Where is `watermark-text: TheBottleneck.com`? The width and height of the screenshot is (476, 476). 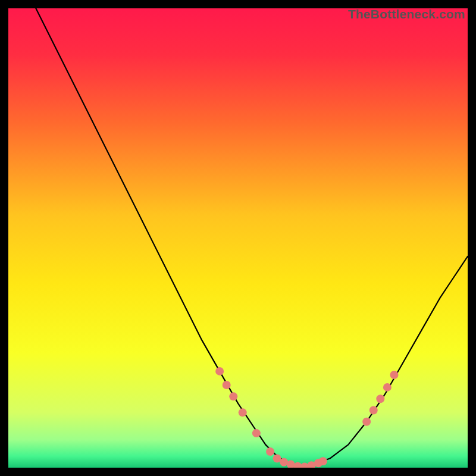 watermark-text: TheBottleneck.com is located at coordinates (407, 14).